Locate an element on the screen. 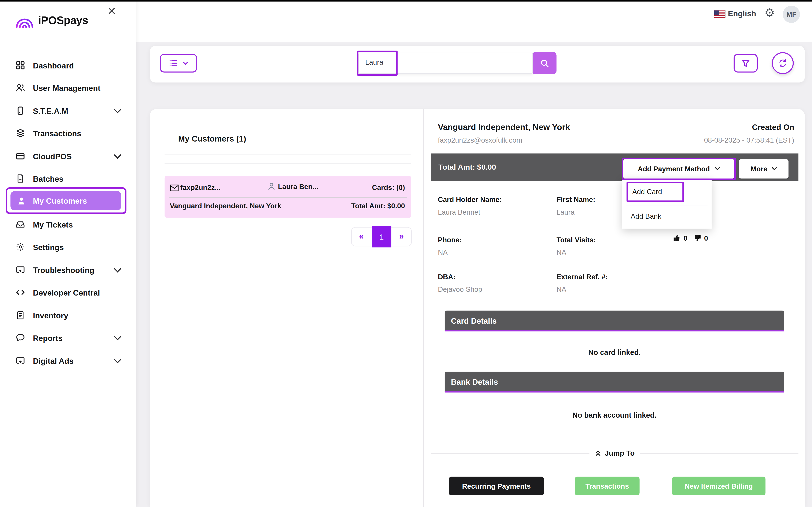  us-flag-icon is located at coordinates (720, 14).